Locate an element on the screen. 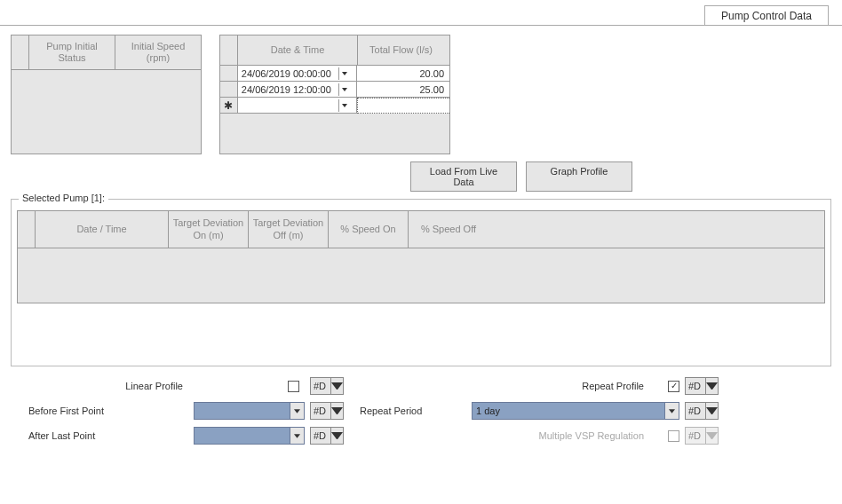 Image resolution: width=842 pixels, height=504 pixels. repeat-profile-checkbox is located at coordinates (673, 387).